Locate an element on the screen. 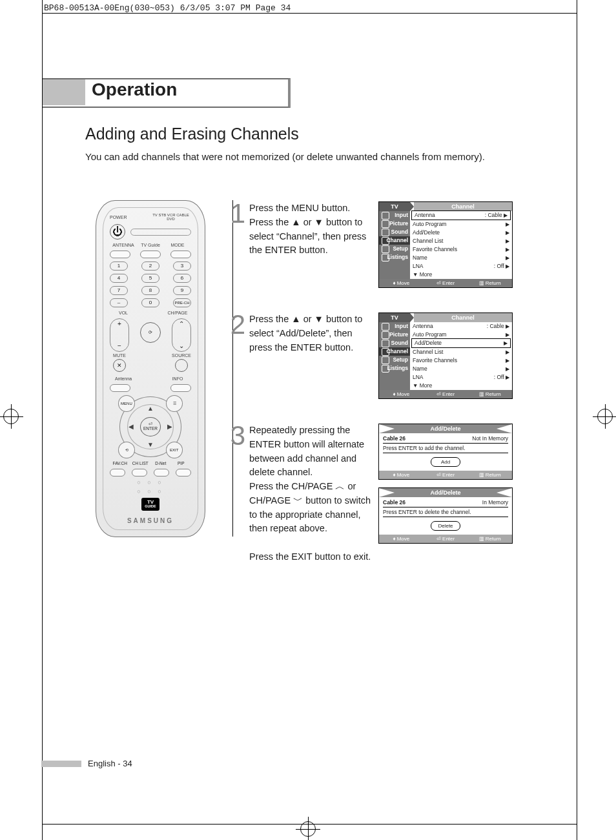 The width and height of the screenshot is (616, 840). step-3: 3 Repeatedly pressing the ENTER button w… is located at coordinates (368, 494).